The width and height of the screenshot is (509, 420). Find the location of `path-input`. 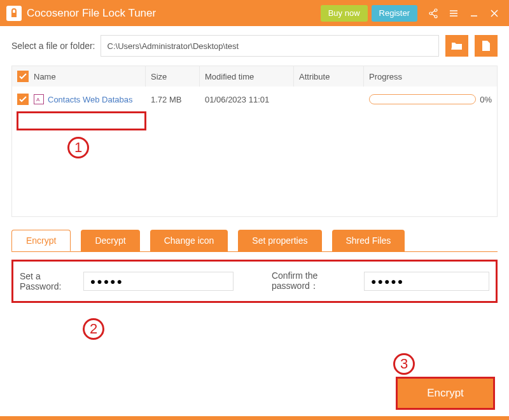

path-input is located at coordinates (270, 46).